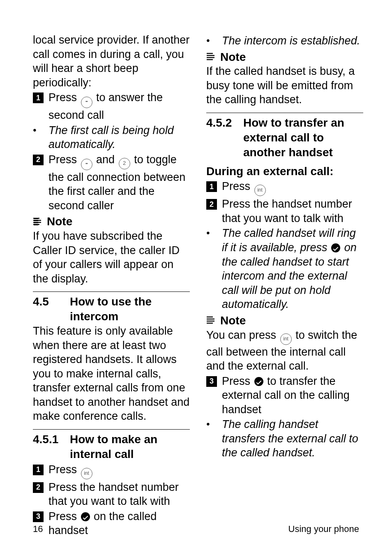  I want to click on r-blast-text: The calling handset transfers the extern…, so click(293, 439).